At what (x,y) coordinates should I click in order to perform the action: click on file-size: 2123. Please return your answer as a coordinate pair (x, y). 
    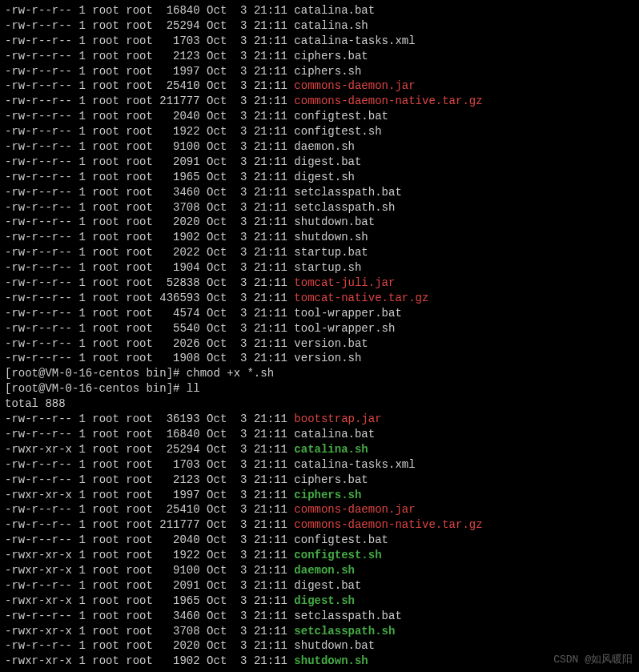
    Looking at the image, I should click on (179, 480).